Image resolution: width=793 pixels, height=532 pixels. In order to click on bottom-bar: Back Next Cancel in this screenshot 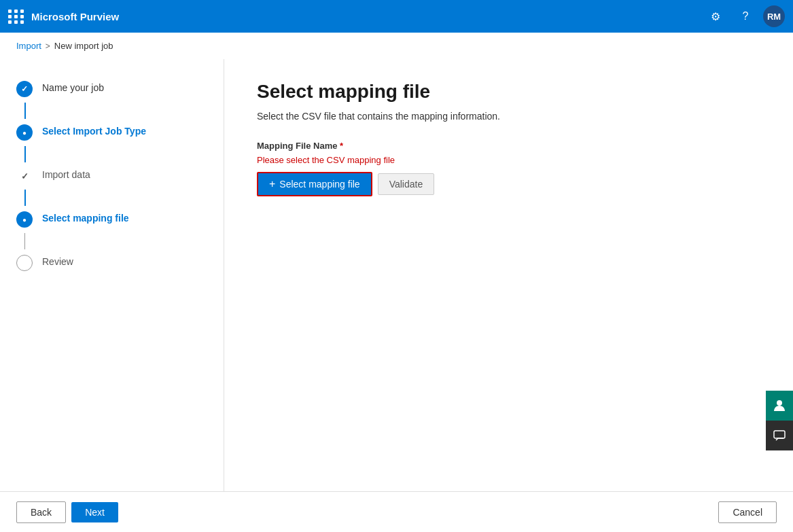, I will do `click(397, 512)`.